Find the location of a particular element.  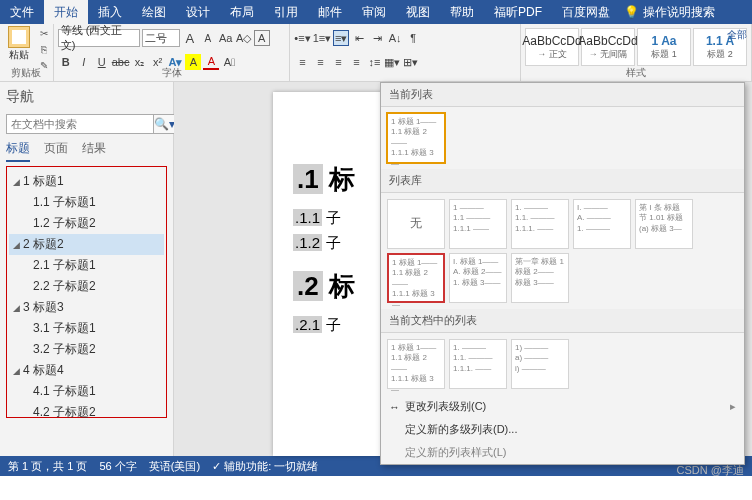

clipboard-icon is located at coordinates (19, 37).